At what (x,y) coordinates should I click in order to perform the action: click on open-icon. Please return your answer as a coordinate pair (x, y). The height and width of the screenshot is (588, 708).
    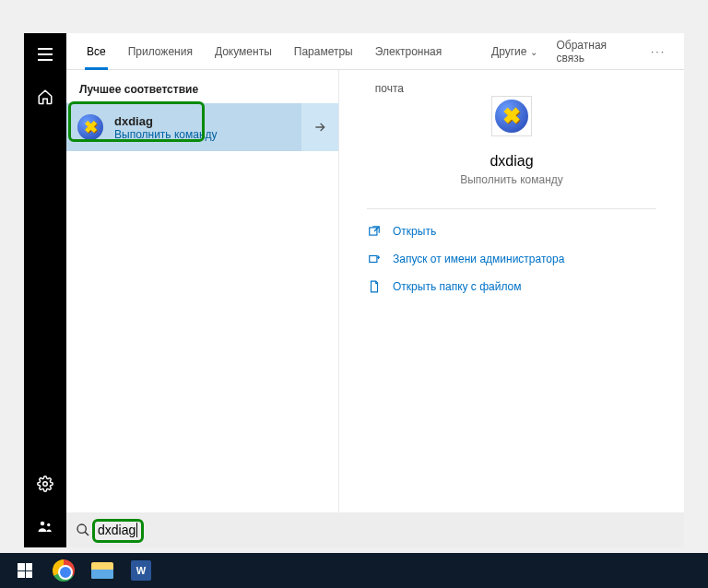
    Looking at the image, I should click on (374, 231).